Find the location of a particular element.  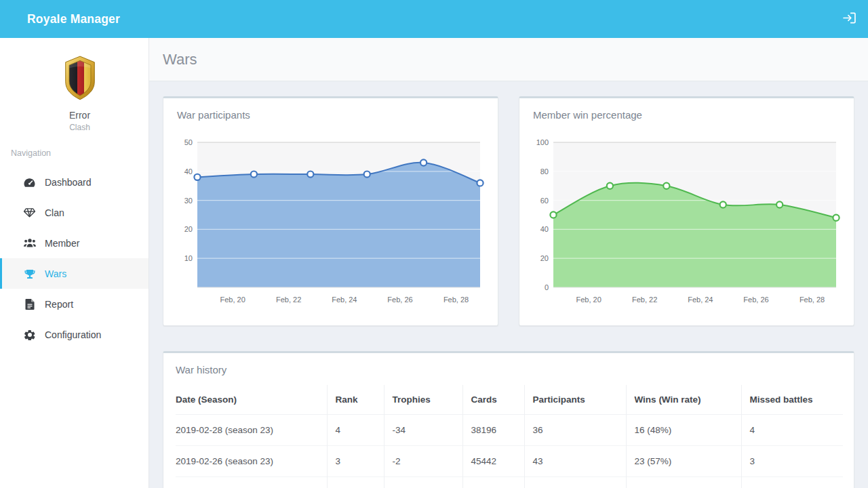

column-header: Rank is located at coordinates (355, 400).